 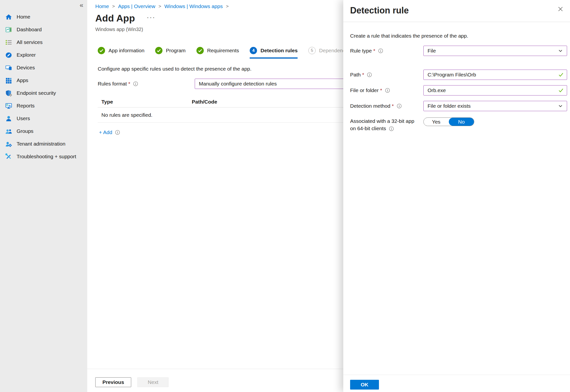 What do you see at coordinates (36, 93) in the screenshot?
I see `sidebar-item-label: Endpoint security` at bounding box center [36, 93].